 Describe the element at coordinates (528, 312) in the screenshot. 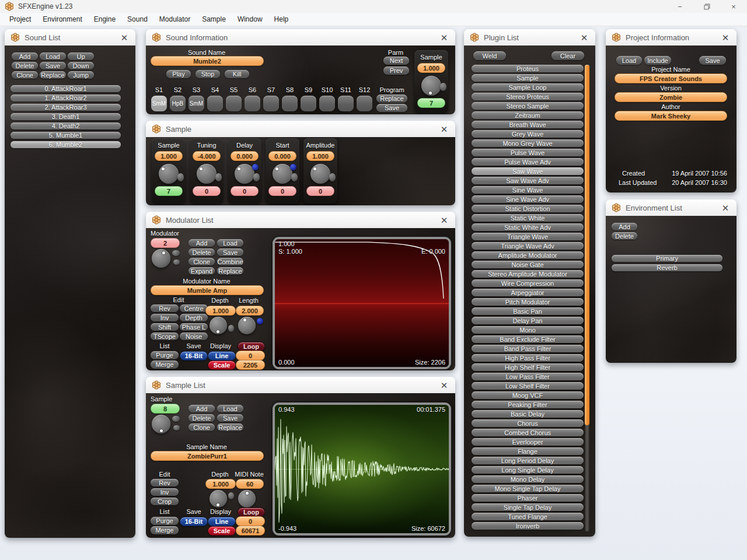

I see `plugin-list-item: Basic Pan` at that location.